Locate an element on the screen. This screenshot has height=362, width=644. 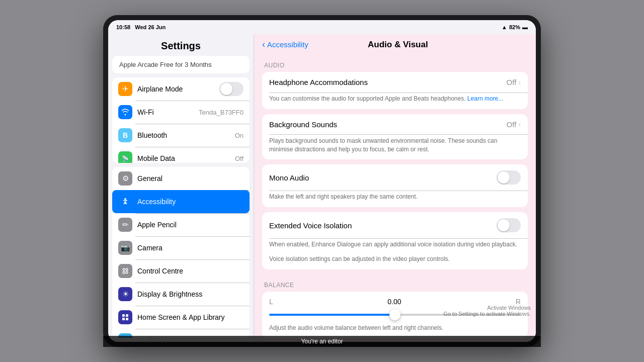
headphone-accommodations-description: You can customise the audio for supporte… is located at coordinates (395, 101).